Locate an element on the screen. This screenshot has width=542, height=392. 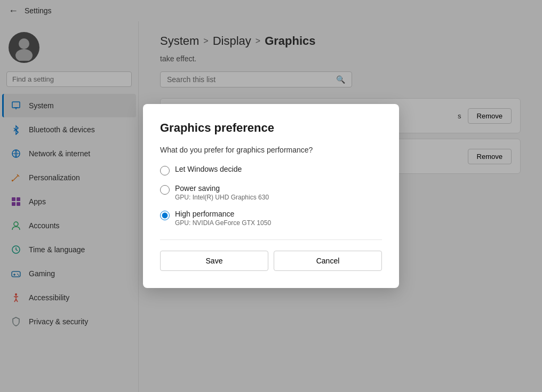
radio-sublabel-power-saving: GPU: Intel(R) UHD Graphics 630 is located at coordinates (222, 197).